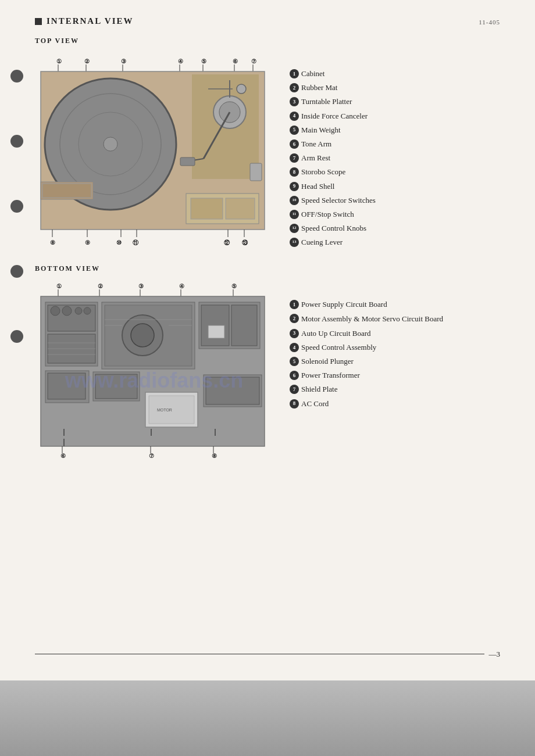 The width and height of the screenshot is (535, 756). What do you see at coordinates (395, 102) in the screenshot?
I see `part-item-3: 3 Turntable Platter` at bounding box center [395, 102].